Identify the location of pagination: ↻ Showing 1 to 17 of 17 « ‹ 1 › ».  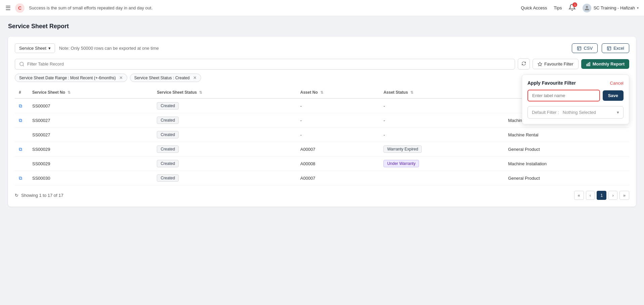
(322, 195).